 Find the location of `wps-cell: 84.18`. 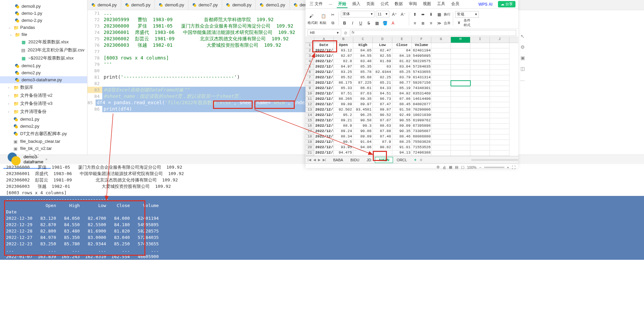

wps-cell: 84.18 is located at coordinates (402, 56).